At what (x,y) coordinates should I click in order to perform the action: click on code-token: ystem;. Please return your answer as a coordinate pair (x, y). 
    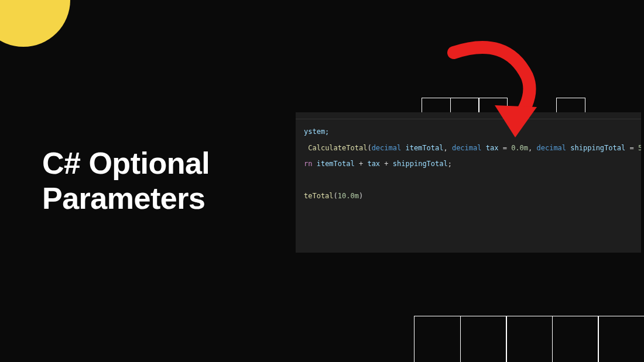
    Looking at the image, I should click on (316, 132).